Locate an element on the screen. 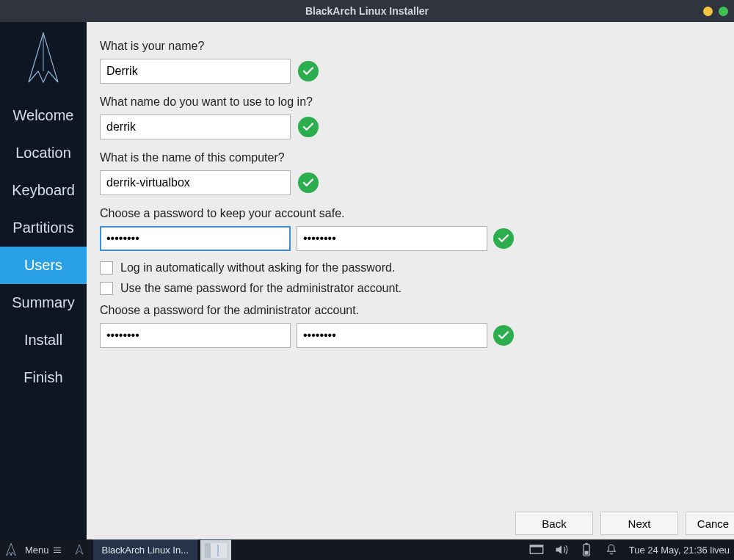  sidebar-item-finish: Finish is located at coordinates (43, 377).